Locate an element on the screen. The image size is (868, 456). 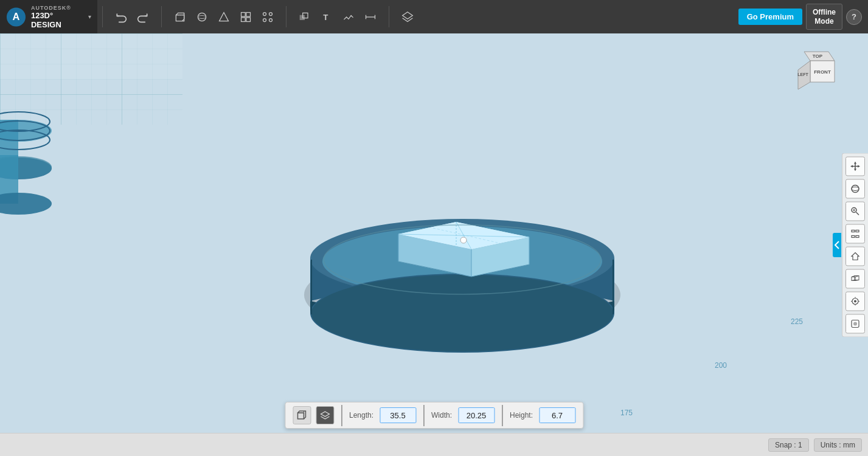
svg-text: TOP is located at coordinates (818, 56).